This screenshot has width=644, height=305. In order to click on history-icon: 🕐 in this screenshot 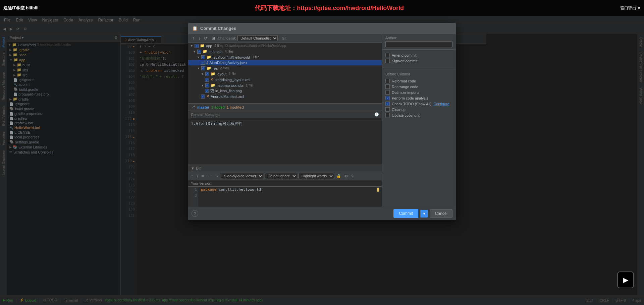, I will do `click(377, 115)`.